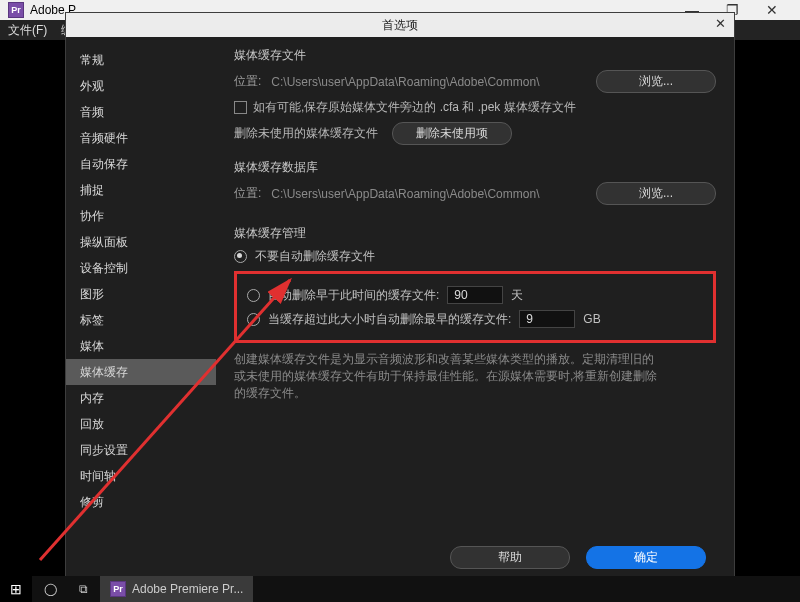 This screenshot has height=602, width=800. Describe the element at coordinates (475, 134) in the screenshot. I see `delete-unused-row: 删除未使用的媒体缓存文件 删除未使用项` at that location.